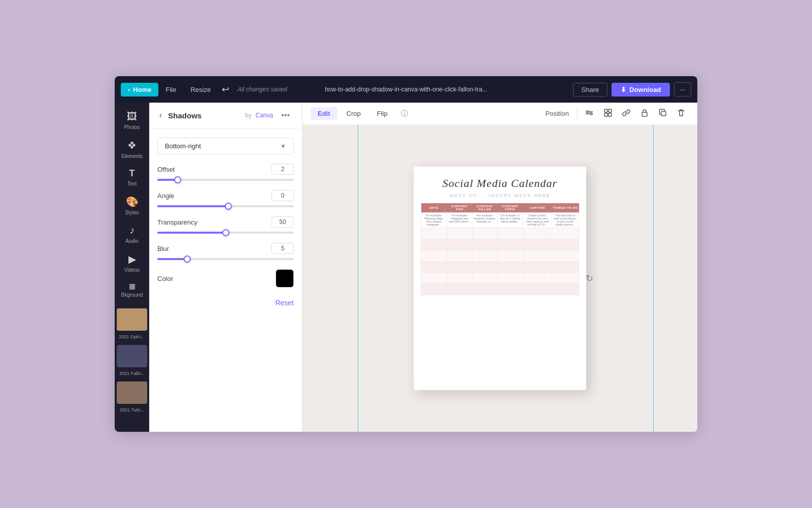 Image resolution: width=812 pixels, height=508 pixels. Describe the element at coordinates (590, 278) in the screenshot. I see `rotate-handle: ↻` at that location.